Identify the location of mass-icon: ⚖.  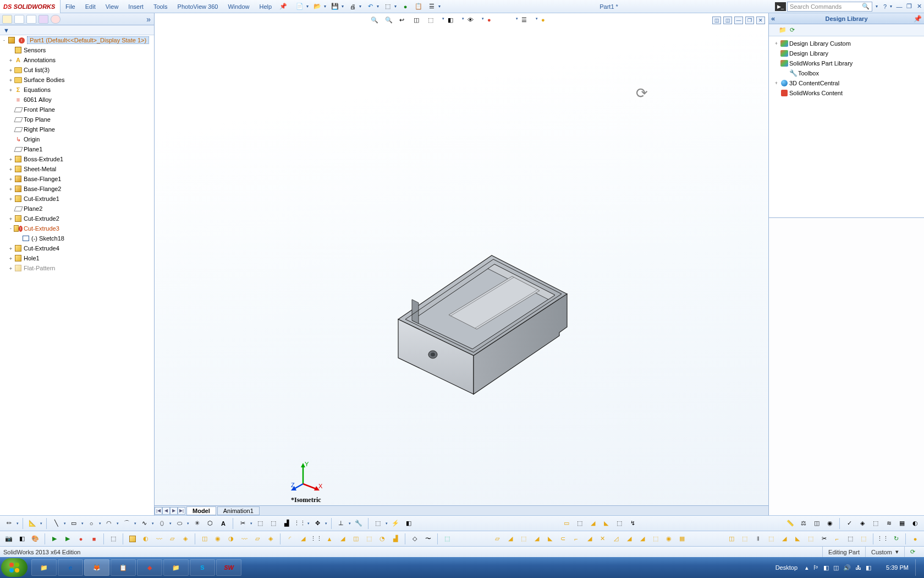
(804, 524).